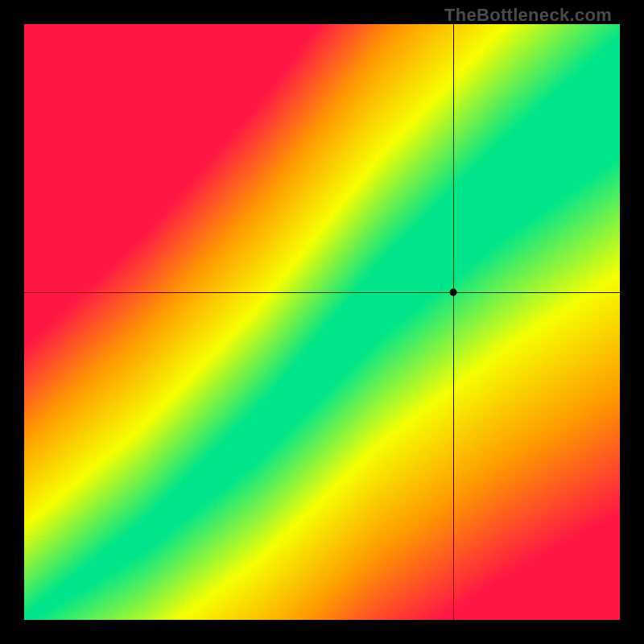 This screenshot has height=644, width=644. What do you see at coordinates (454, 322) in the screenshot?
I see `crosshair-vertical` at bounding box center [454, 322].